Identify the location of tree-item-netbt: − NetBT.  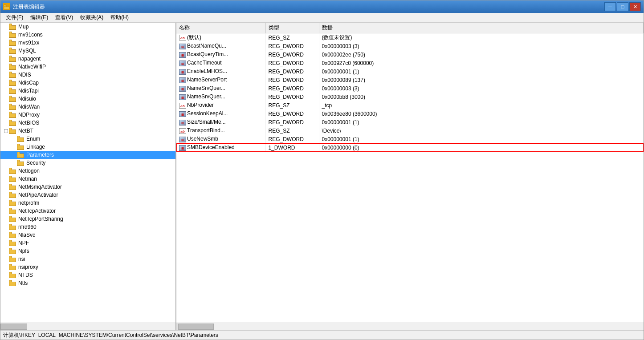
(88, 131).